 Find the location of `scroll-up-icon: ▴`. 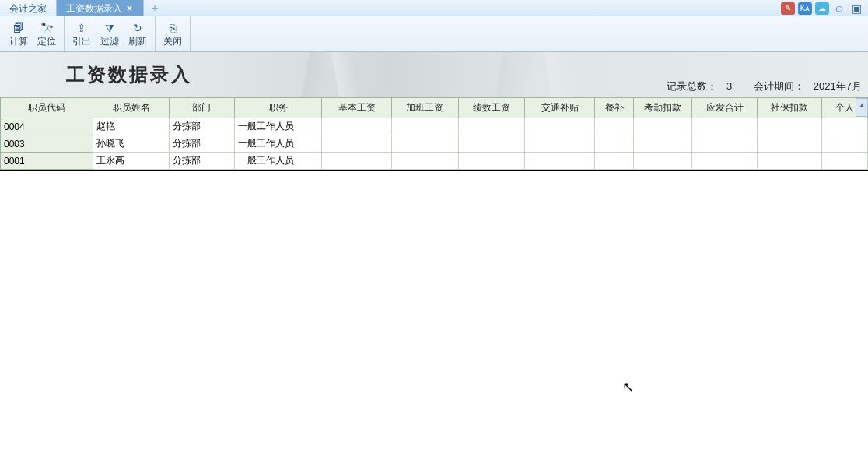

scroll-up-icon: ▴ is located at coordinates (862, 104).